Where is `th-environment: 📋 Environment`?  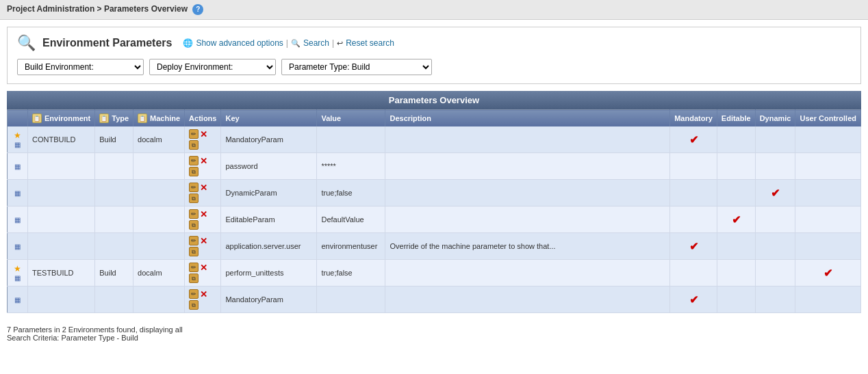
th-environment: 📋 Environment is located at coordinates (62, 119).